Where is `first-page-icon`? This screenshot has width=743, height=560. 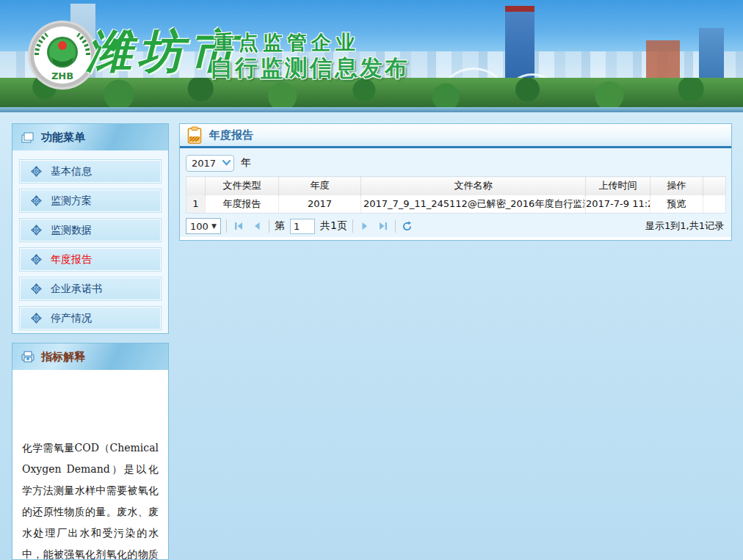
first-page-icon is located at coordinates (239, 226).